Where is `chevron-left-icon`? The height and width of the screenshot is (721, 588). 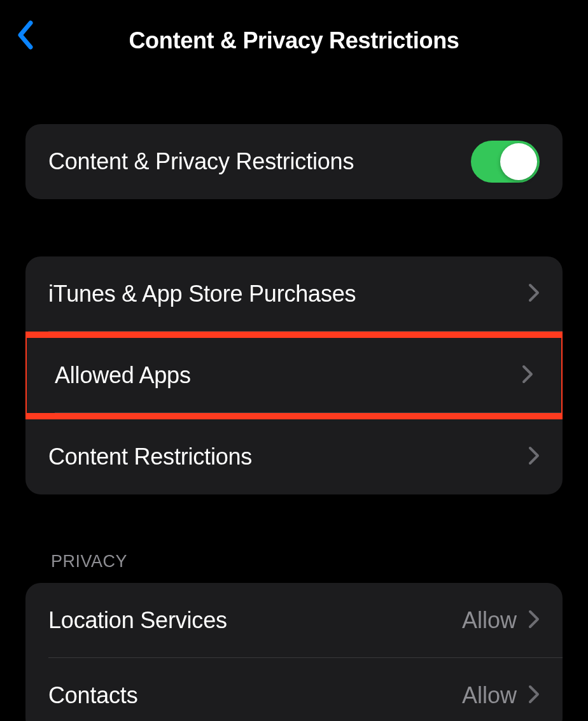 chevron-left-icon is located at coordinates (25, 35).